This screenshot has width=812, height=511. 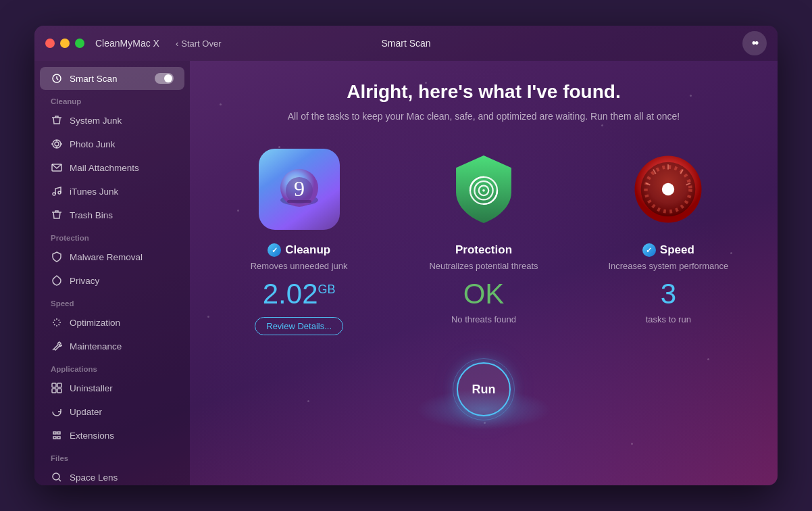 I want to click on review-details-button: Review Details..., so click(x=299, y=326).